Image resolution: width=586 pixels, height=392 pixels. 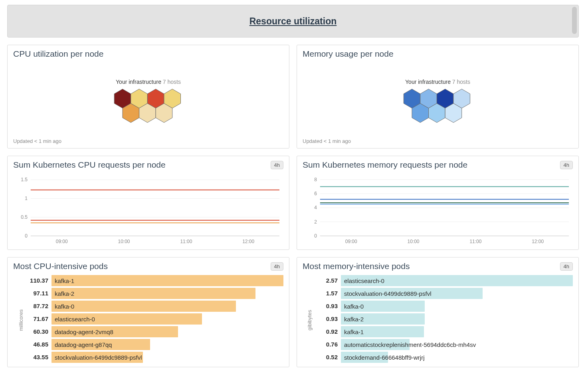 I want to click on y-tick-label: 4, so click(x=315, y=208).